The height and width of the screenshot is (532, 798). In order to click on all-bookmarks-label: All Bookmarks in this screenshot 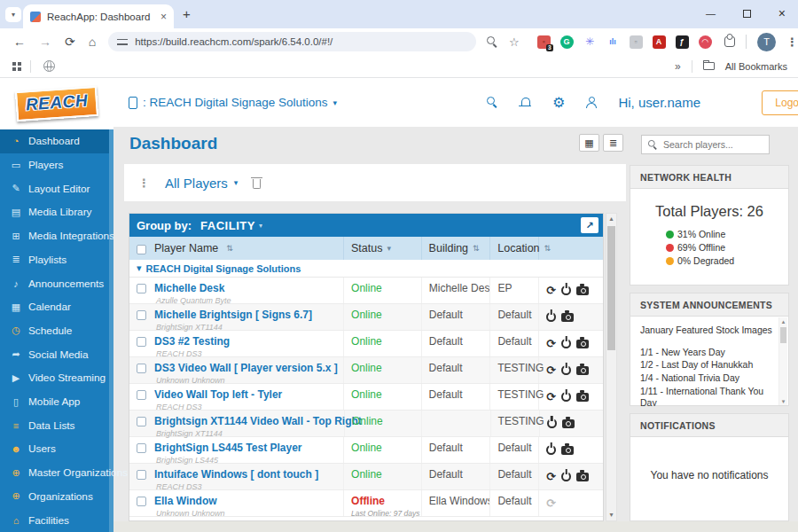, I will do `click(756, 66)`.